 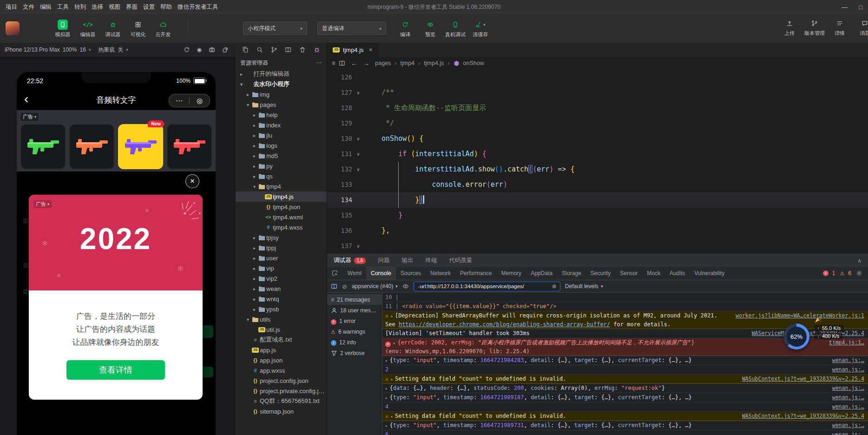 I want to click on mode-select: 小程序模式▾, so click(x=275, y=28).